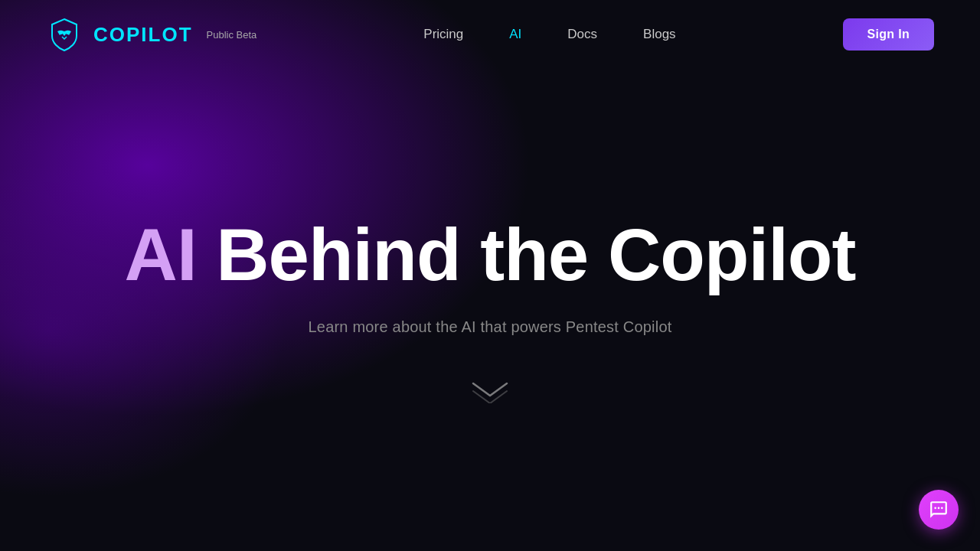  Describe the element at coordinates (515, 34) in the screenshot. I see `nav-link-ai: AI` at that location.